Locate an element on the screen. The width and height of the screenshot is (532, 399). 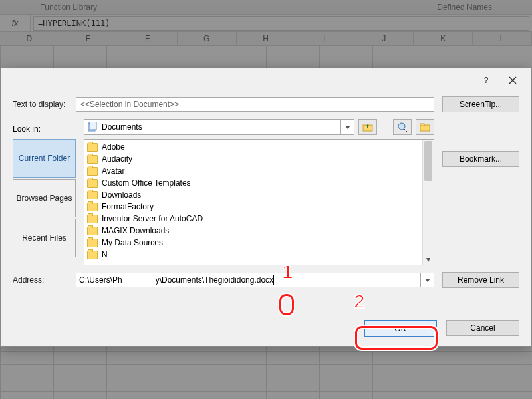
list-item: My Data Sources is located at coordinates (253, 243).